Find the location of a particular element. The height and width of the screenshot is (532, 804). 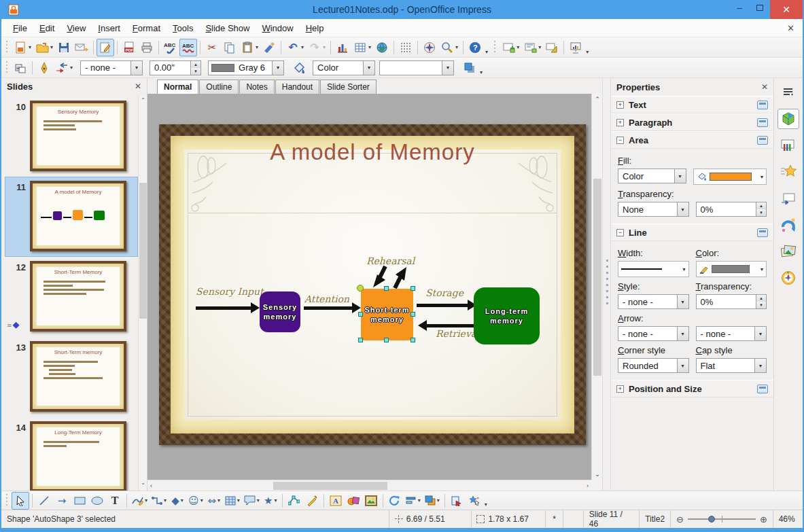

hyperlink-icon is located at coordinates (382, 48).